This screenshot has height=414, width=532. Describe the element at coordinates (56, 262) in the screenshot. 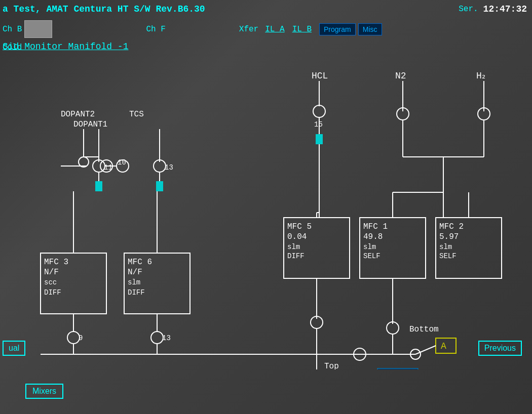

I see `svg-text: MFC 3` at that location.